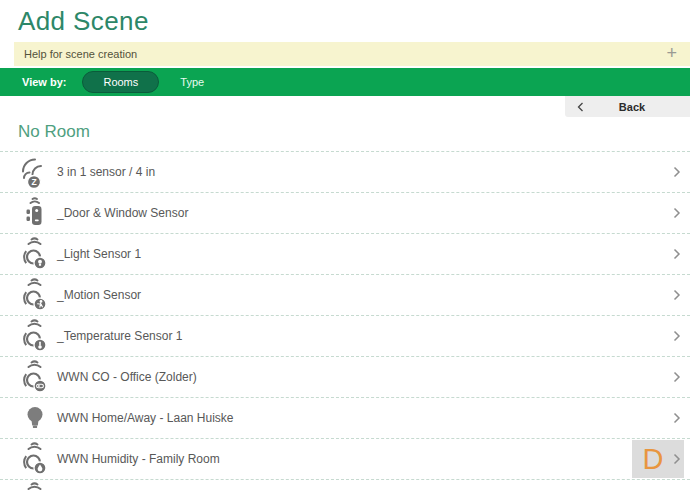  I want to click on co-sensor-icon, so click(35, 377).